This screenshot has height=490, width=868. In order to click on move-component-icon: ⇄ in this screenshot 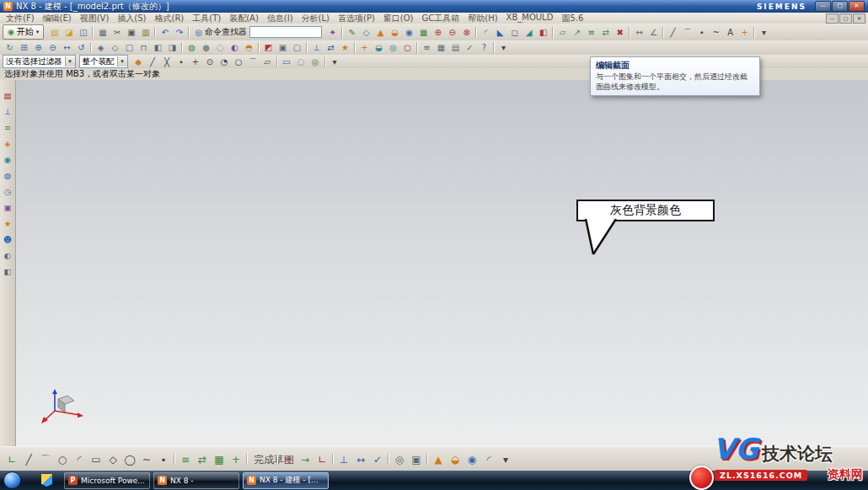, I will do `click(330, 47)`.